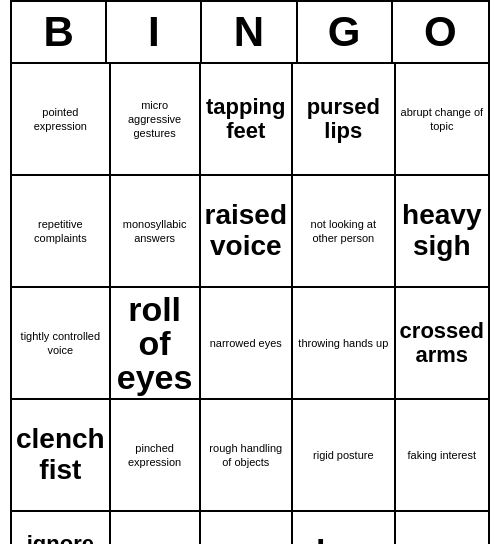 The image size is (500, 544). Describe the element at coordinates (62, 232) in the screenshot. I see `bingo-cell-5: repetitive complaints` at that location.